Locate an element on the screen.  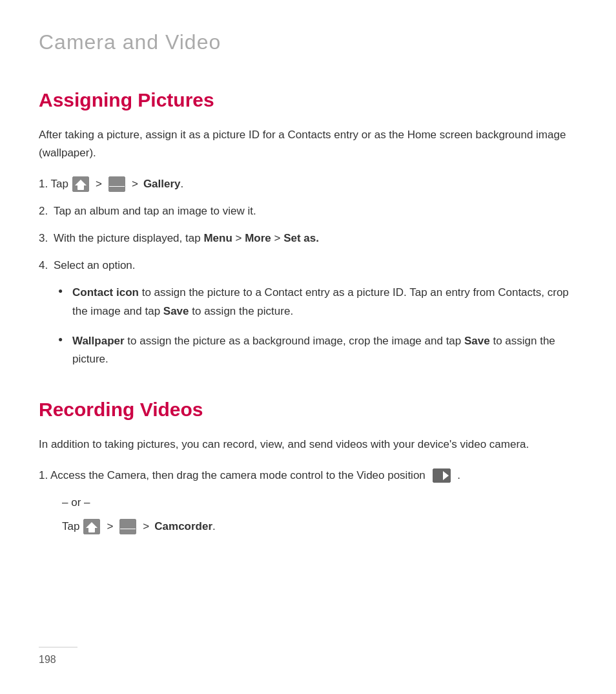
bullet2-text: to assign the picture as a background im… is located at coordinates (314, 350).